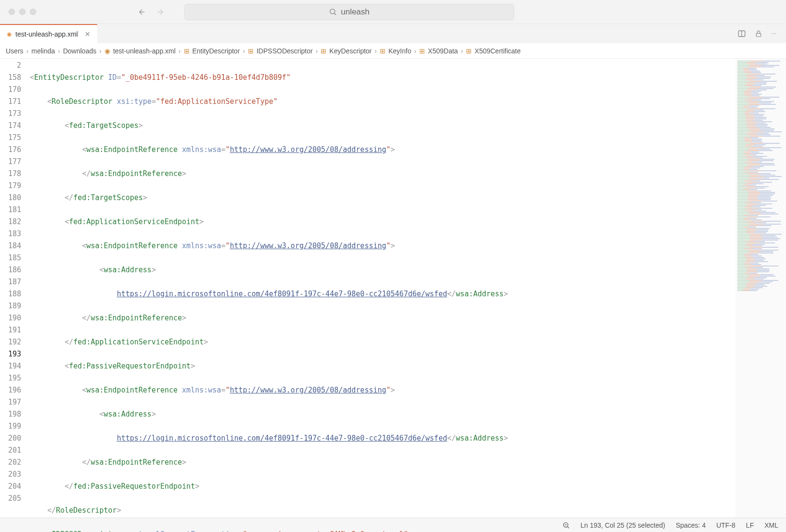  Describe the element at coordinates (393, 34) in the screenshot. I see `tab-bar: ◉ test-unleash-app.xml ✕ ···` at that location.